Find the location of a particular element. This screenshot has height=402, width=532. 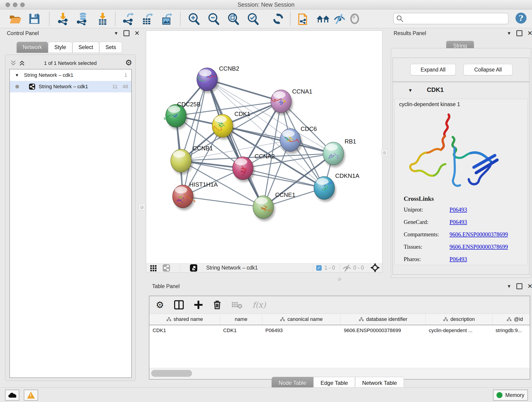

column-header-database-identifier: database identifier is located at coordinates (383, 319).